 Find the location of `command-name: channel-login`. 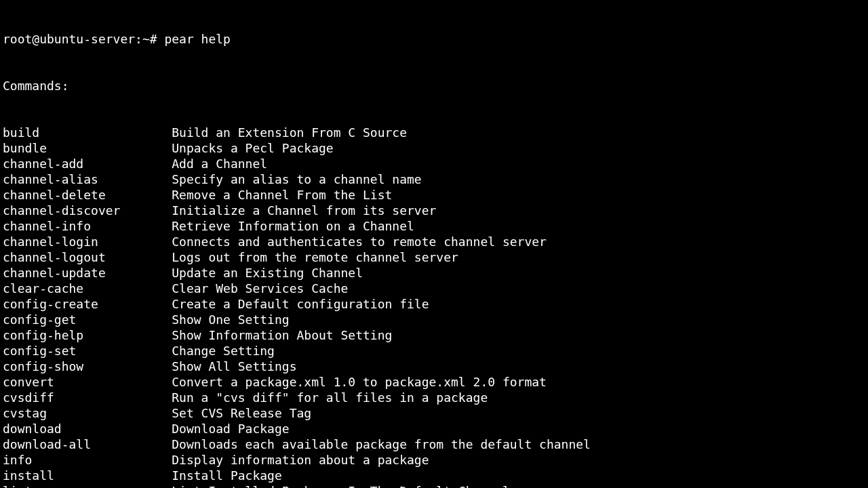

command-name: channel-login is located at coordinates (87, 241).